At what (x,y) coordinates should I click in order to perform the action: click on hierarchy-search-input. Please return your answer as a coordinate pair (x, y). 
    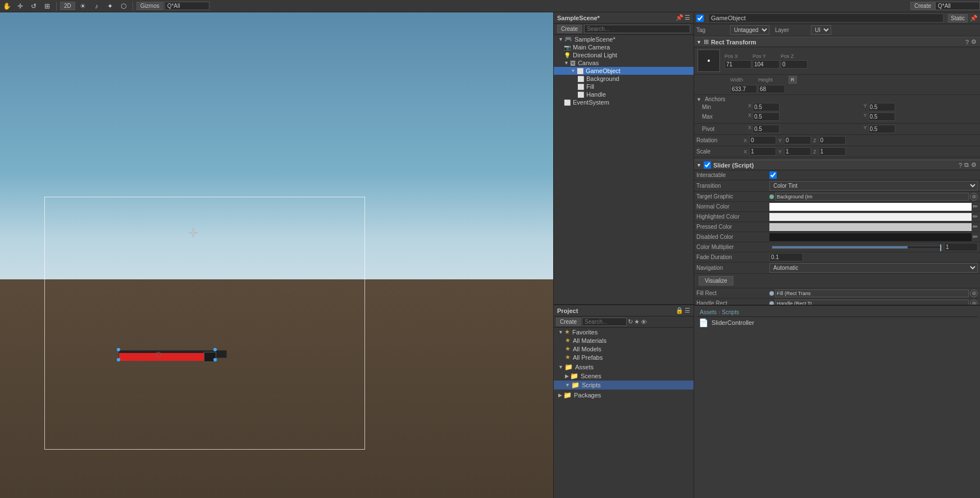
    Looking at the image, I should click on (637, 29).